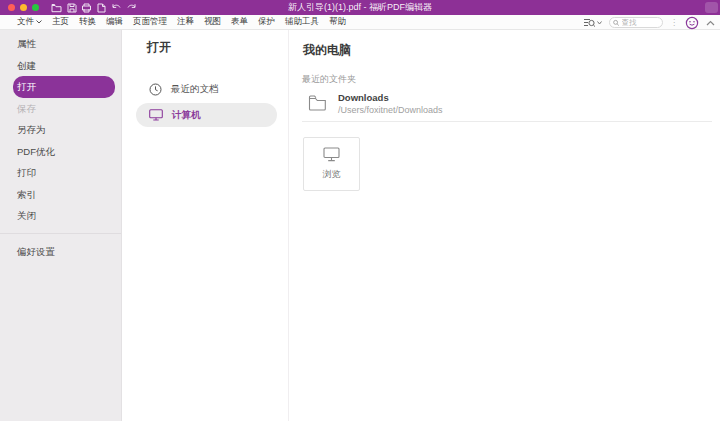 Image resolution: width=720 pixels, height=421 pixels. Describe the element at coordinates (150, 22) in the screenshot. I see `menu-page-organize: 页面管理` at that location.